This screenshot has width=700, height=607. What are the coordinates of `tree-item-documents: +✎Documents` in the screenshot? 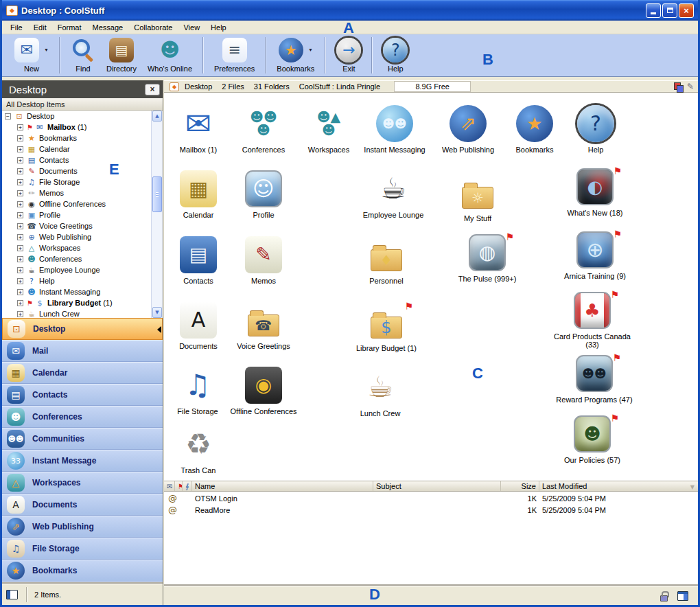 It's located at (82, 171).